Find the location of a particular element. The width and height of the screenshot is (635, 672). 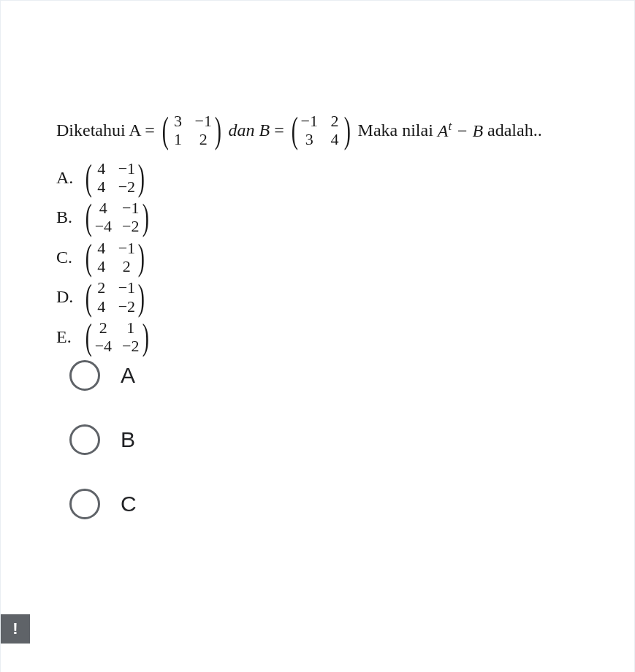

matrix-B-grid: −1 2 3 4 is located at coordinates (320, 130).